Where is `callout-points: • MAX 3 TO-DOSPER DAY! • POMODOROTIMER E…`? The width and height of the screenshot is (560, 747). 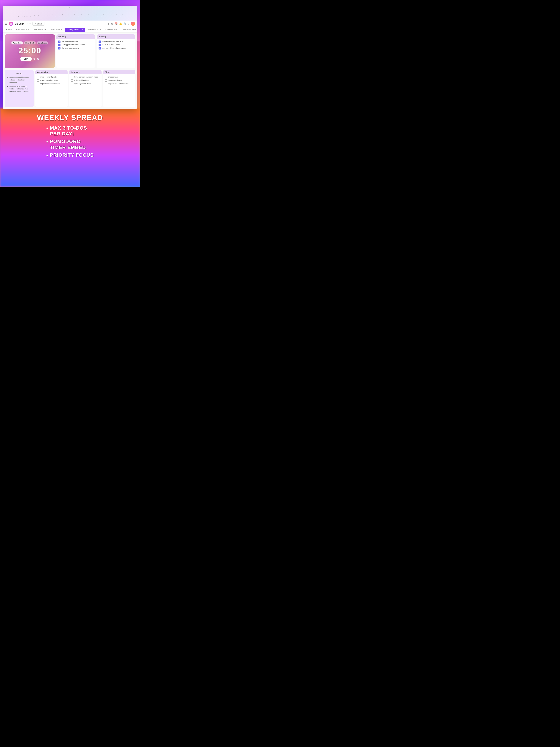 callout-points: • MAX 3 TO-DOSPER DAY! • POMODOROTIMER E… is located at coordinates (70, 143).